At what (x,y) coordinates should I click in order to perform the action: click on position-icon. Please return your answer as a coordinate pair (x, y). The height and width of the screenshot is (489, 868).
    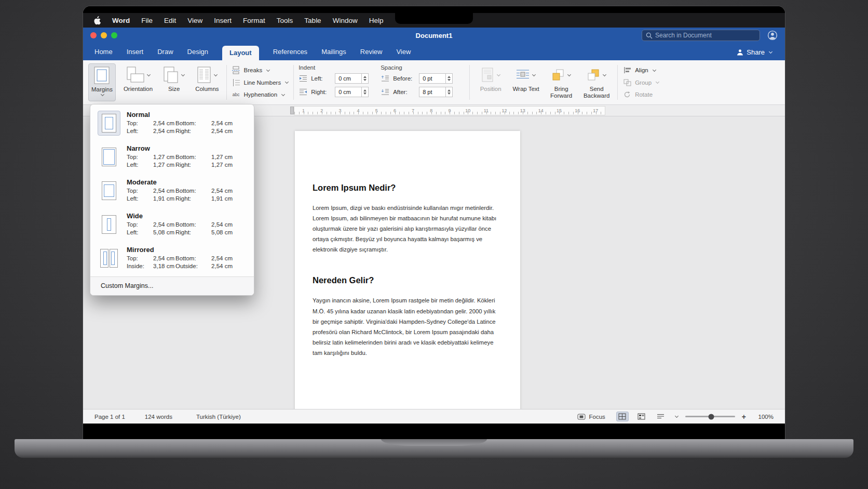
    Looking at the image, I should click on (487, 75).